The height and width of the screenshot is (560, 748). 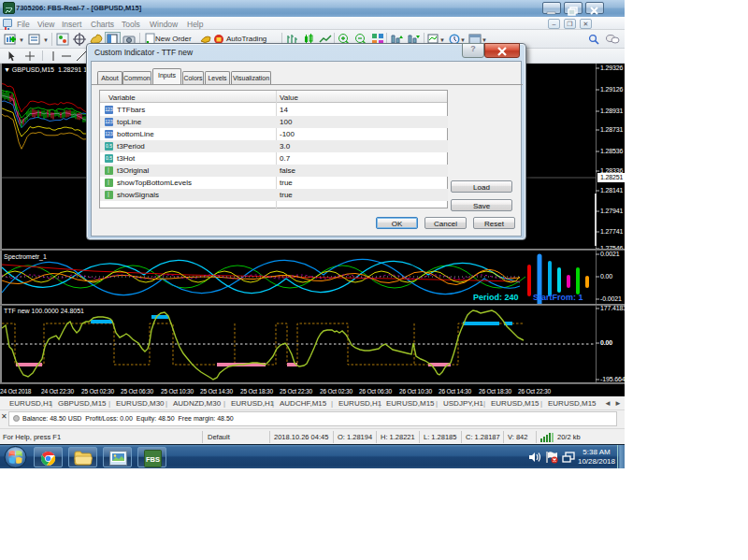 What do you see at coordinates (153, 460) in the screenshot?
I see `svg-text: FBS` at bounding box center [153, 460].